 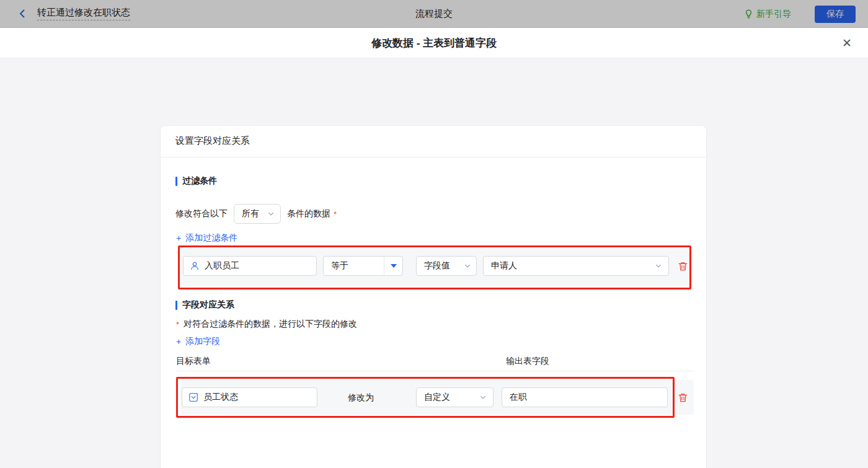 I want to click on filter-field-select: 入职员工, so click(x=250, y=266).